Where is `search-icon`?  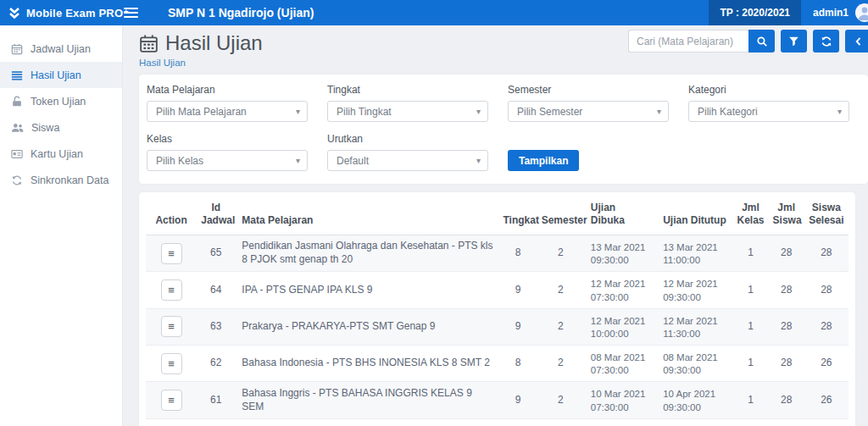
search-icon is located at coordinates (762, 41).